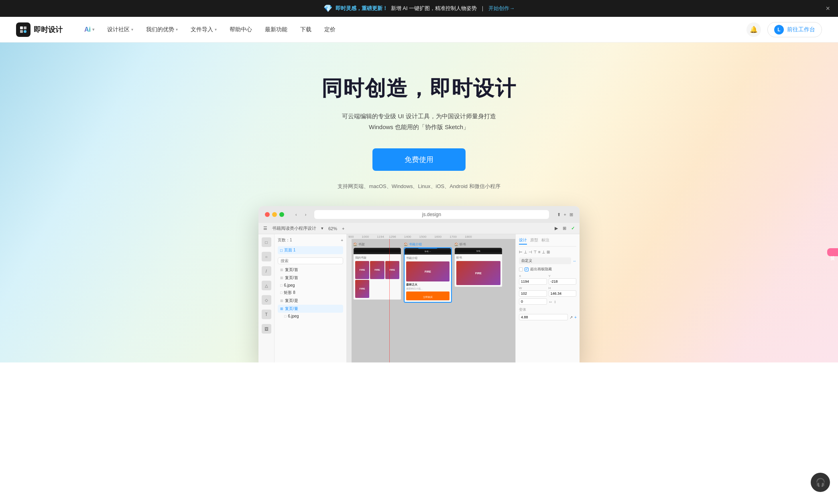 The image size is (838, 504). Describe the element at coordinates (377, 271) in the screenshot. I see `frame-bookshelf: 🏠 书架 我的书架` at that location.